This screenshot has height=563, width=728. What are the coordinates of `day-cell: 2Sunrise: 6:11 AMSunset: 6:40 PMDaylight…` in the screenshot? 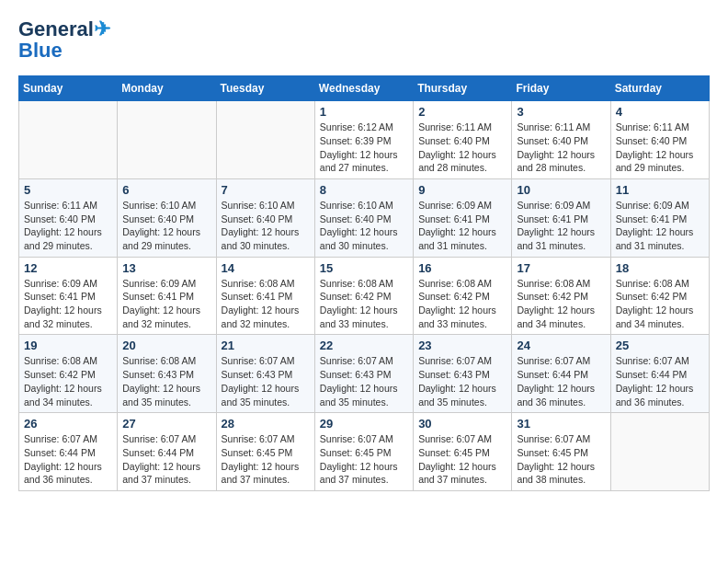 It's located at (463, 140).